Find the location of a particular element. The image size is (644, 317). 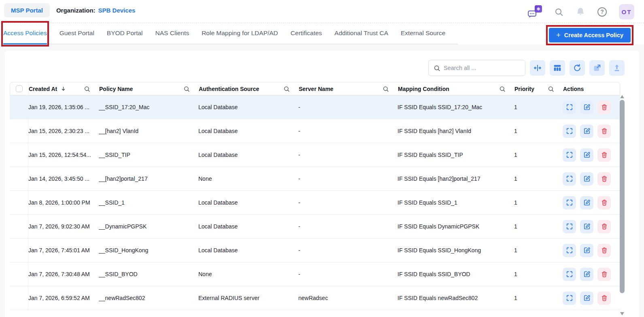

cell-created-at: Jan 8, 2026, 1:00:00 PM is located at coordinates (64, 203).